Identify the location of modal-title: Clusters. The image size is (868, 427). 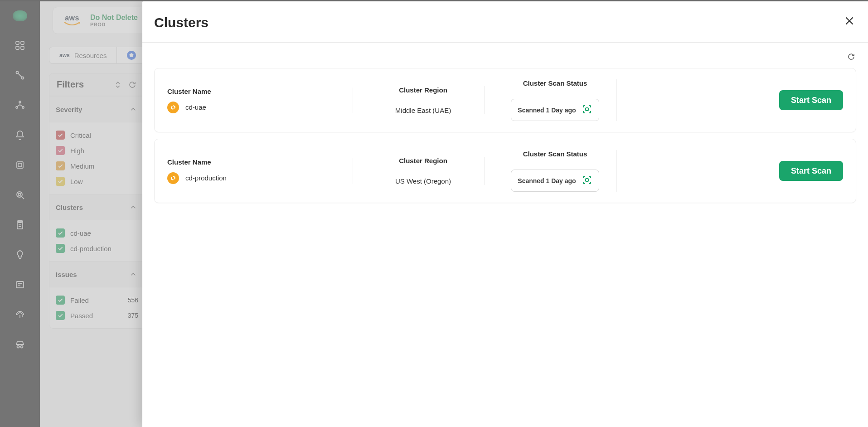
(181, 23).